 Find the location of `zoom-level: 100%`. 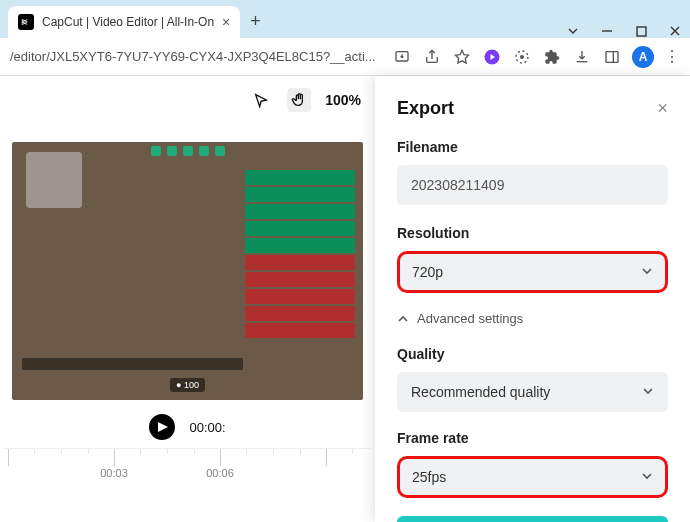

zoom-level: 100% is located at coordinates (343, 100).